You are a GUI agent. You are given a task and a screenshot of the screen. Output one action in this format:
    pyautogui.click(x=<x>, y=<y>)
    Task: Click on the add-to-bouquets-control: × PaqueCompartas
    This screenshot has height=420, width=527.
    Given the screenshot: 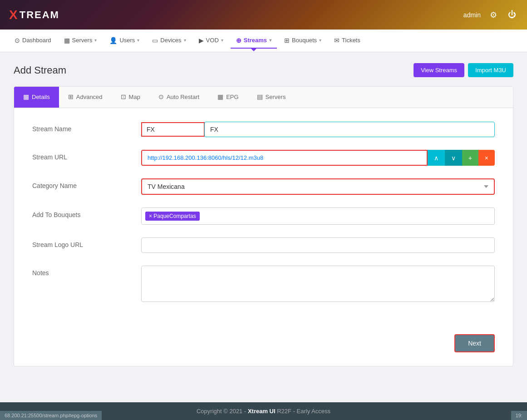 What is the action you would take?
    pyautogui.click(x=318, y=216)
    